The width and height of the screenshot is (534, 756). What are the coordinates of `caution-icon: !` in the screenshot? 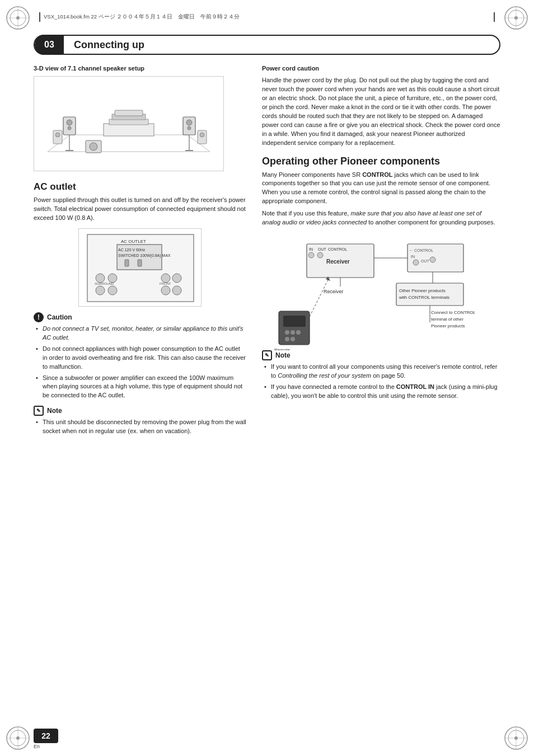 It's located at (39, 317).